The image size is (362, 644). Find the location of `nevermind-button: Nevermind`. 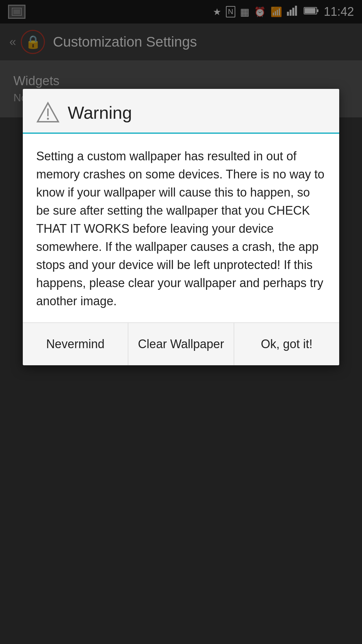

nevermind-button: Nevermind is located at coordinates (76, 344).